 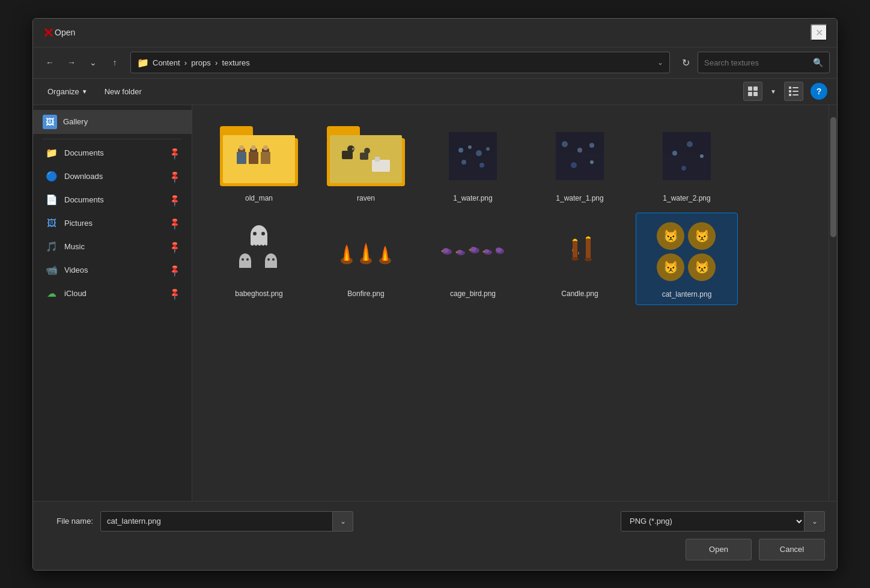 I want to click on toolbar: Organize ▼ New folder ▼, so click(x=435, y=92).